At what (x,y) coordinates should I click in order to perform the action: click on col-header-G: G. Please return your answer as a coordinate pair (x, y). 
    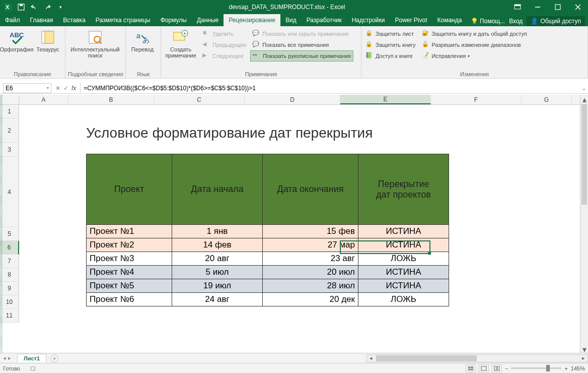
    Looking at the image, I should click on (547, 100).